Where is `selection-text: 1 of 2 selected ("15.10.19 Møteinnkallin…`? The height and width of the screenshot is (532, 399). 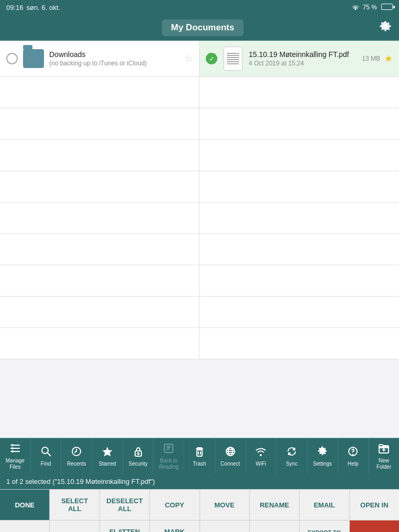 selection-text: 1 of 2 selected ("15.10.19 Møteinnkallin… is located at coordinates (81, 481).